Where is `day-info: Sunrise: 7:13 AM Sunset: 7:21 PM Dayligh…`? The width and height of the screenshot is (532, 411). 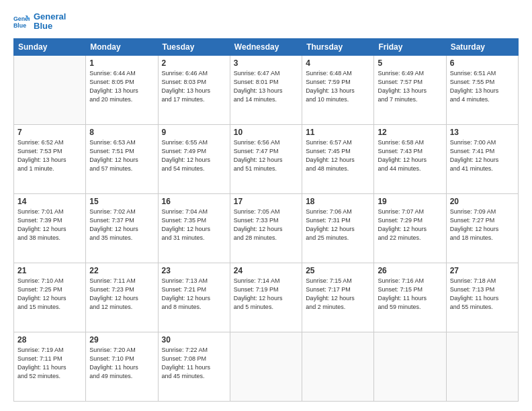
day-info: Sunrise: 7:13 AM Sunset: 7:21 PM Dayligh… is located at coordinates (194, 294).